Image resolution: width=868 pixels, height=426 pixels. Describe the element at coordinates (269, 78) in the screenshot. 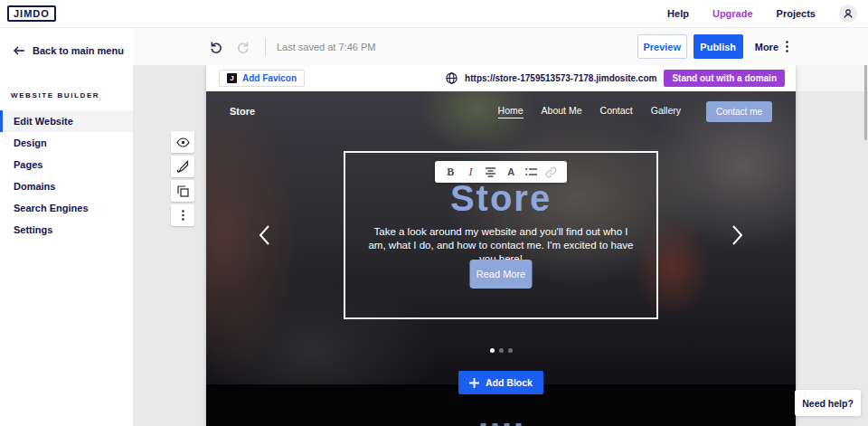

I see `add-favicon-label: Add Favicon` at that location.